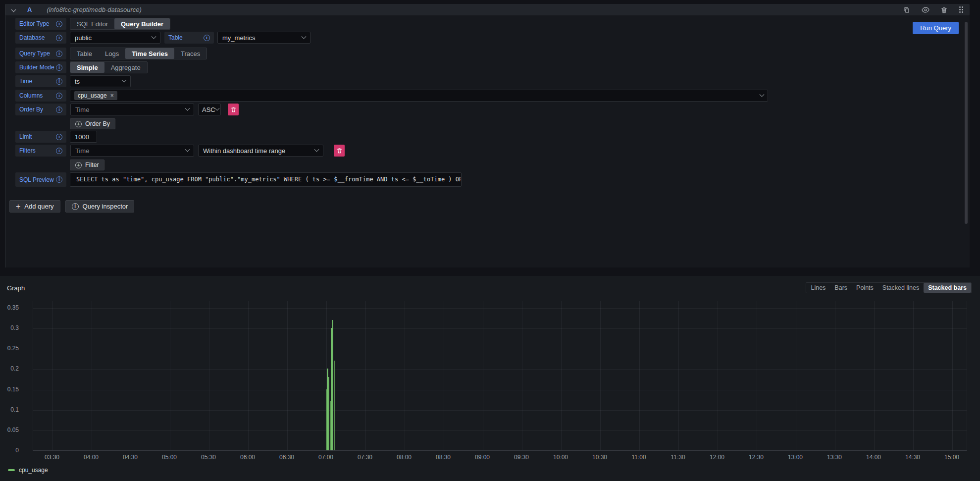 This screenshot has height=481, width=980. Describe the element at coordinates (717, 457) in the screenshot. I see `x-axis-tick-label: 12:00` at that location.